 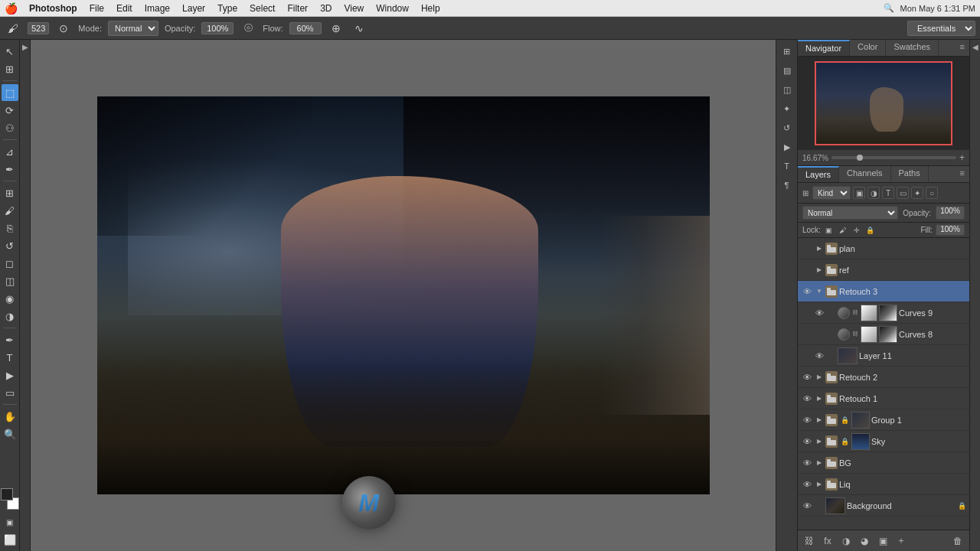 What do you see at coordinates (809, 541) in the screenshot?
I see `link-layers-btn: ⛓` at bounding box center [809, 541].